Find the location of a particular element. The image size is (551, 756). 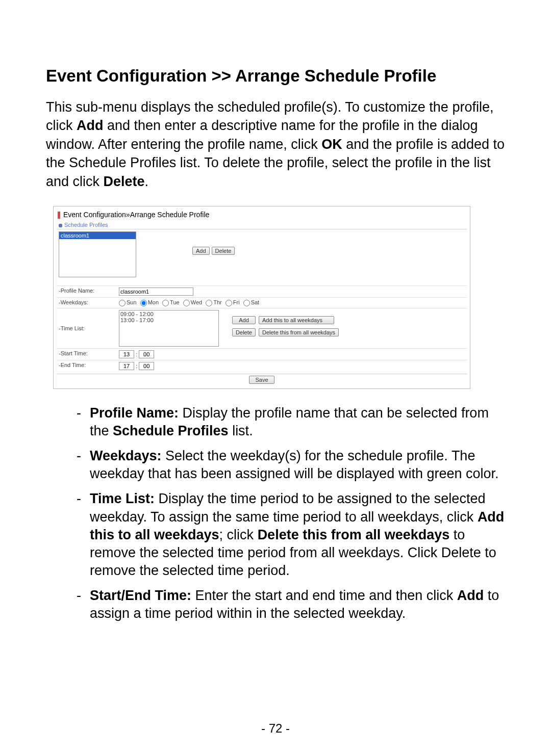

radio-label: Tue is located at coordinates (174, 302).